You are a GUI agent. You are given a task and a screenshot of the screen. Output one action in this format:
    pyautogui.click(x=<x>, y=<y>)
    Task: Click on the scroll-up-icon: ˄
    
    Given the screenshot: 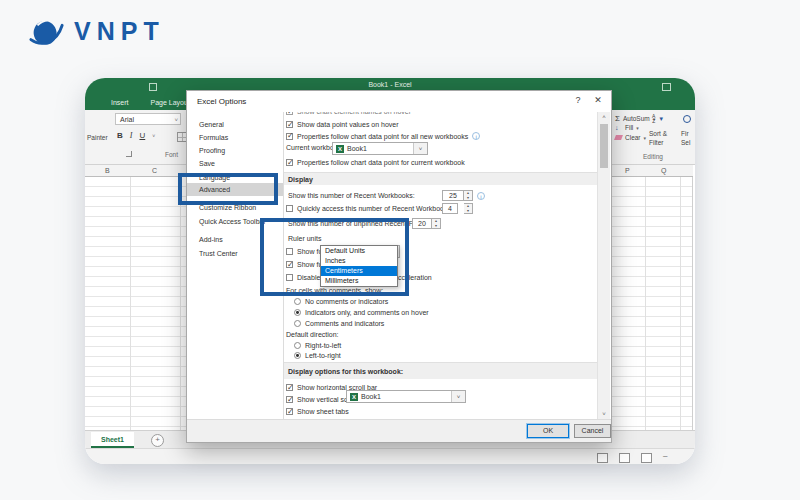 What is the action you would take?
    pyautogui.click(x=604, y=117)
    